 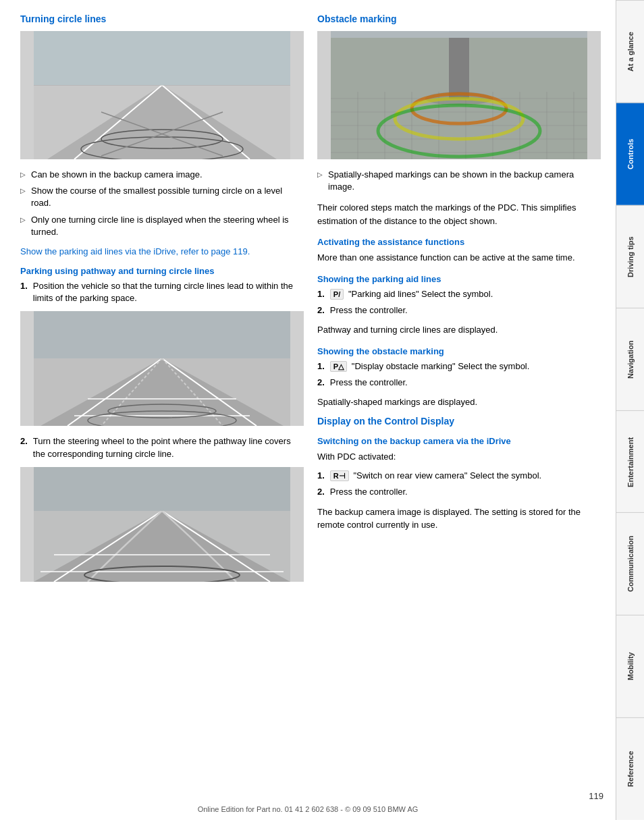 I want to click on backup-step-1: 1. R⊣ "Switch on rear view camera" Selec…, so click(x=459, y=476).